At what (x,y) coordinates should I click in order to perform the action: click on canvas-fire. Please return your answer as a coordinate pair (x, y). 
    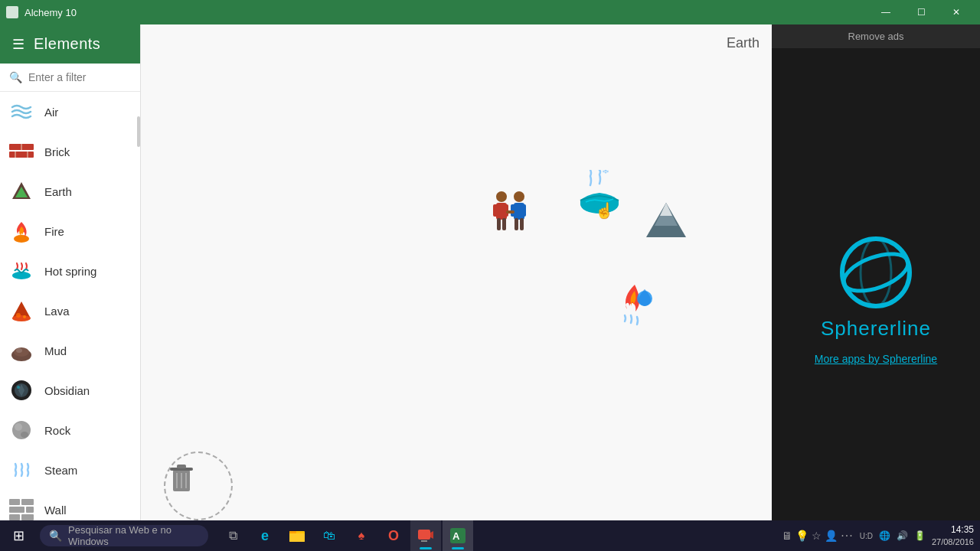
    Looking at the image, I should click on (635, 306).